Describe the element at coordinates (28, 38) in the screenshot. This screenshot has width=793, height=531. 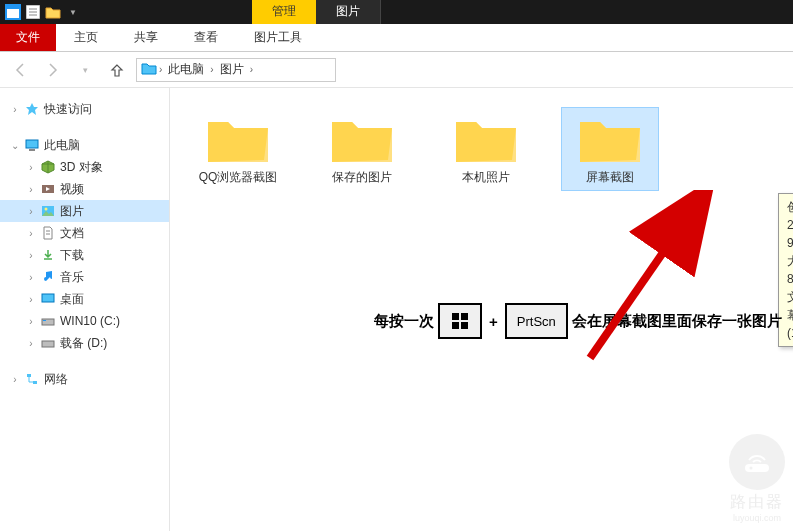
I see `ribbon-file-tab: 文件` at that location.